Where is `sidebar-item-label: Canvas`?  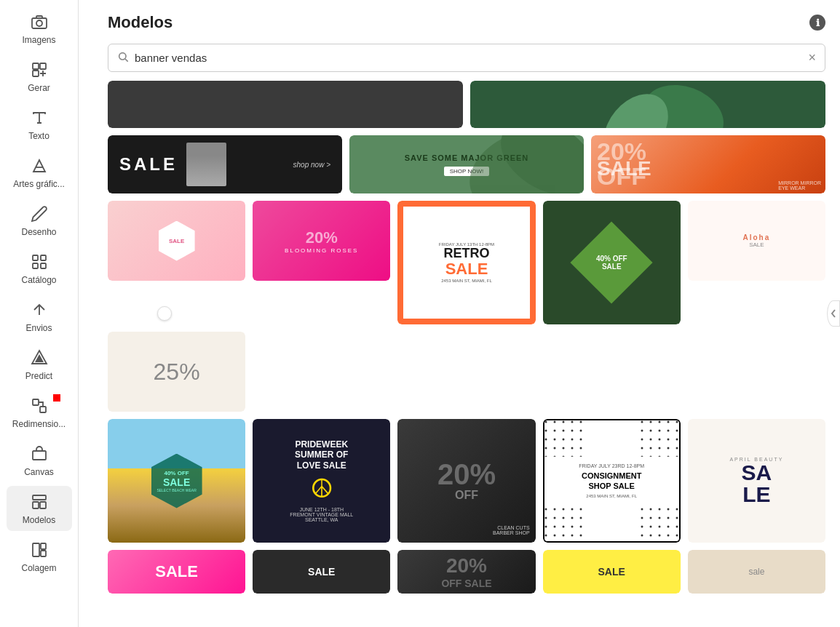 sidebar-item-label: Canvas is located at coordinates (39, 472).